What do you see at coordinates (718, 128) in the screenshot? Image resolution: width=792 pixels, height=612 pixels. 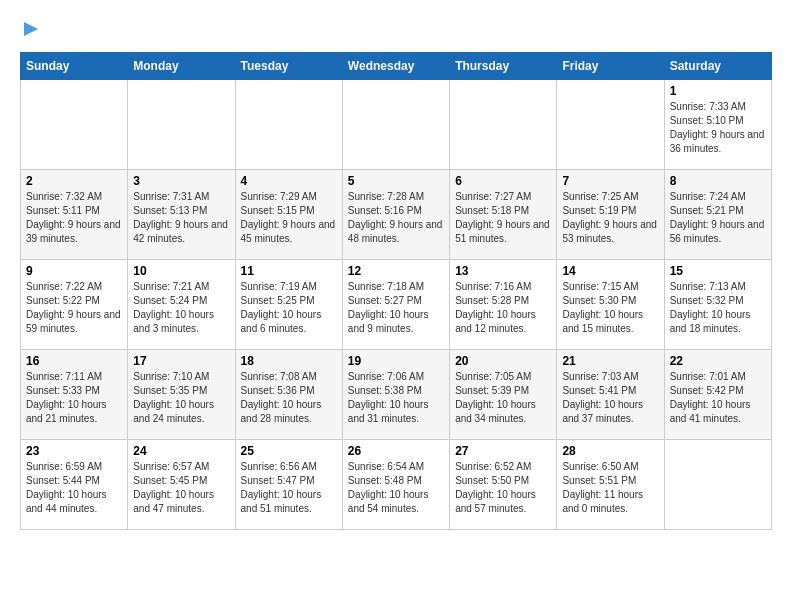 I see `day-info: Sunrise: 7:33 AM Sunset: 5:10 PM Dayligh…` at bounding box center [718, 128].